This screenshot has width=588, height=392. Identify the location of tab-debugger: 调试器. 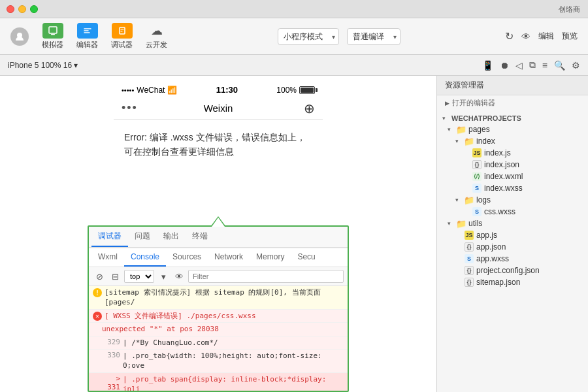
(110, 237).